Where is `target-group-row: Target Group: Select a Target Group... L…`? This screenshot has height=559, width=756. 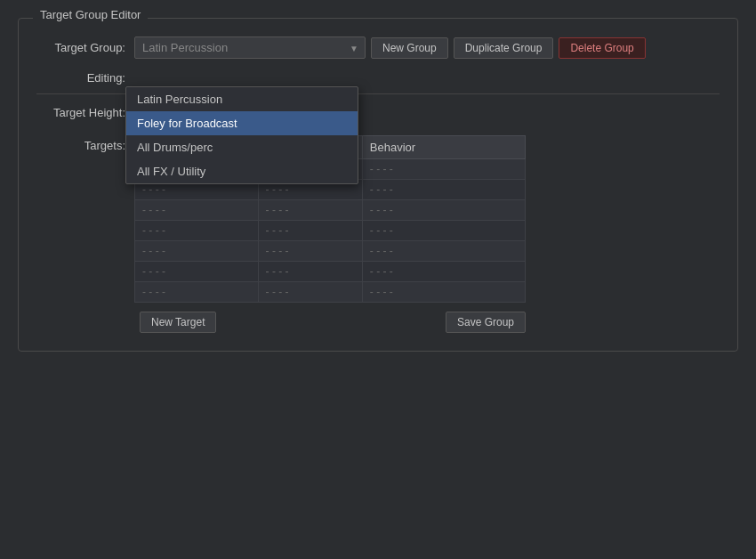
target-group-row: Target Group: Select a Target Group... L… is located at coordinates (378, 48).